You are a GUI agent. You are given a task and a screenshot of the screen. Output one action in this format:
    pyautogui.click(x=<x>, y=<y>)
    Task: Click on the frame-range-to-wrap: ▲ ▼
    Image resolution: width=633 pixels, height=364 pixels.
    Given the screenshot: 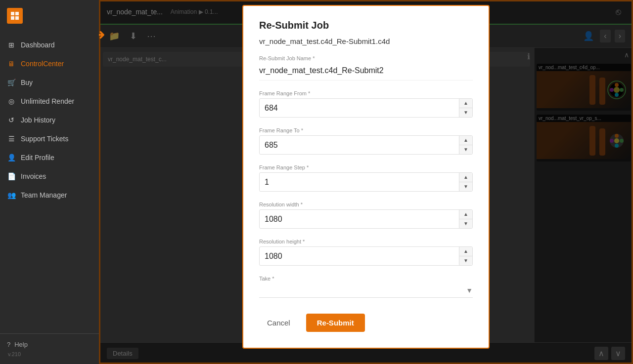 What is the action you would take?
    pyautogui.click(x=366, y=145)
    